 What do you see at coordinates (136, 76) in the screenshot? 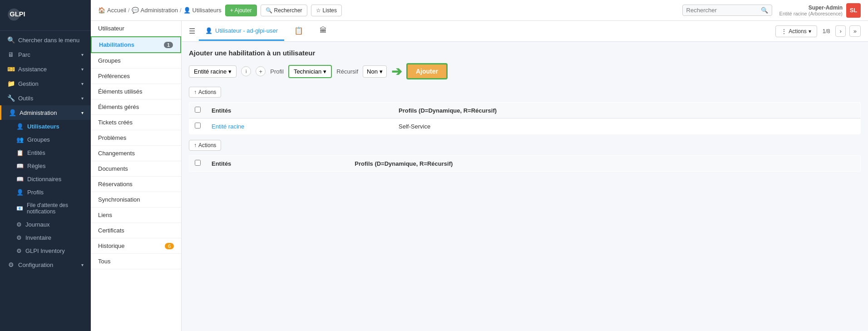
I see `sidebar-preferences: Préférences` at bounding box center [136, 76].